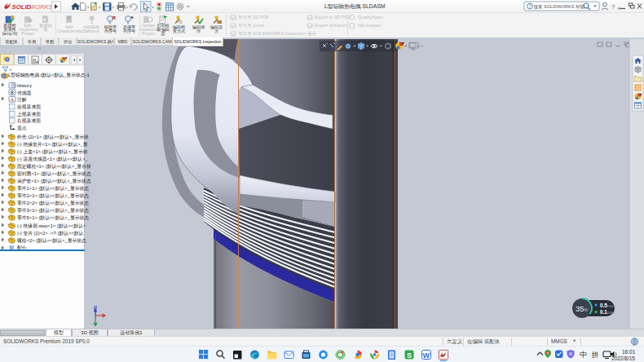 Image resolution: width=644 pixels, height=362 pixels. I want to click on svg-text: WORKS, so click(41, 7).